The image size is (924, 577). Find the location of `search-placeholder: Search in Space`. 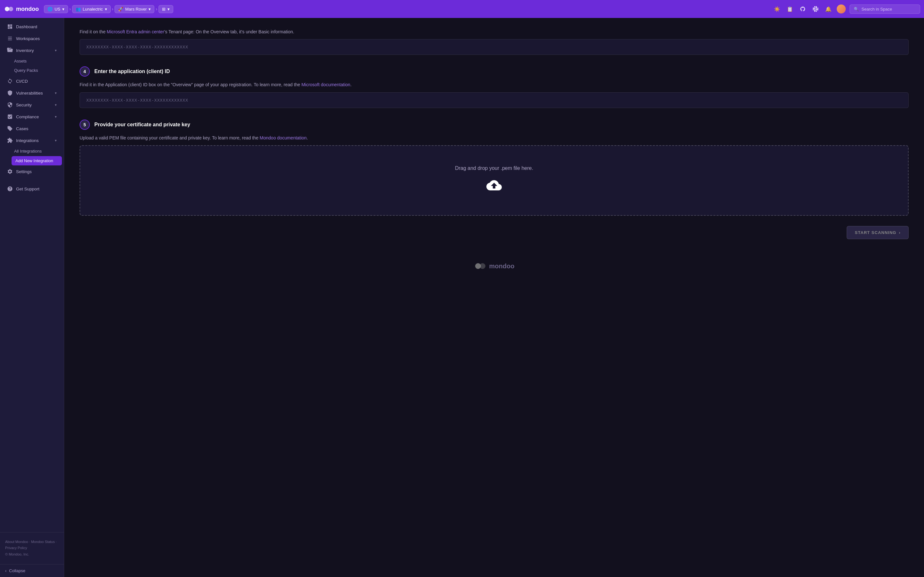

search-placeholder: Search in Space is located at coordinates (877, 9).